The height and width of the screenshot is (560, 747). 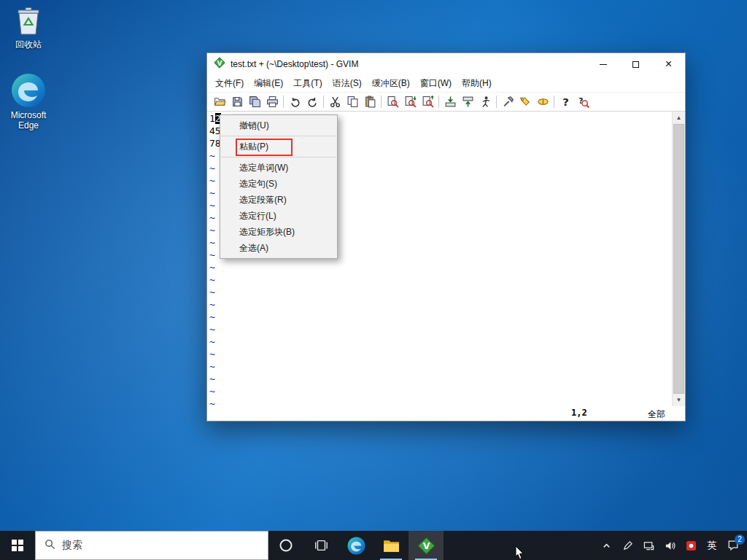 I want to click on context-menu-item-7: 选定行(L), so click(x=279, y=216).